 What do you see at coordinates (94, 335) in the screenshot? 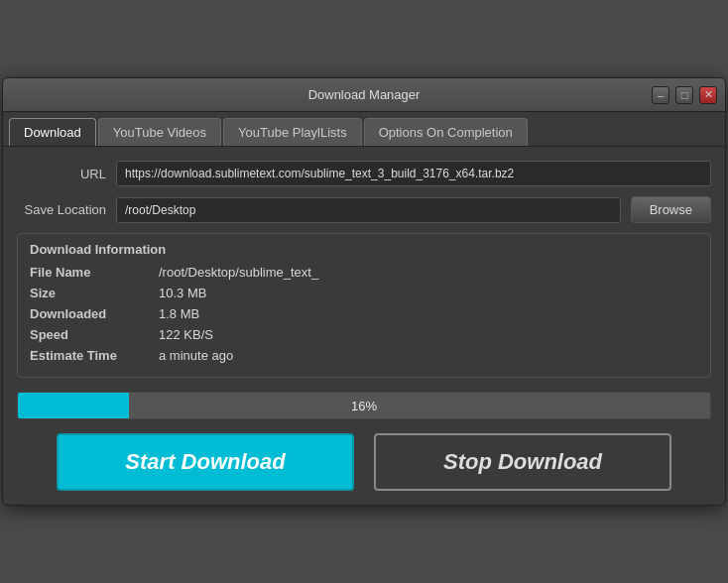
I see `speed-key: Speed` at bounding box center [94, 335].